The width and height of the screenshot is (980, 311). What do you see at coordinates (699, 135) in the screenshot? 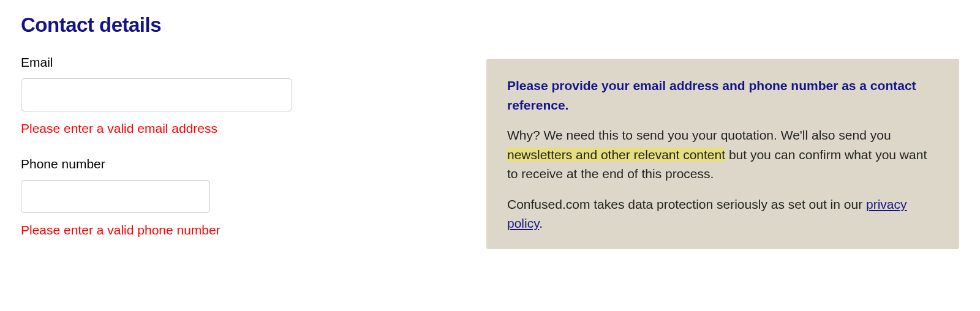
I see `info-para1-a: Why? We need this to send you your quota…` at bounding box center [699, 135].